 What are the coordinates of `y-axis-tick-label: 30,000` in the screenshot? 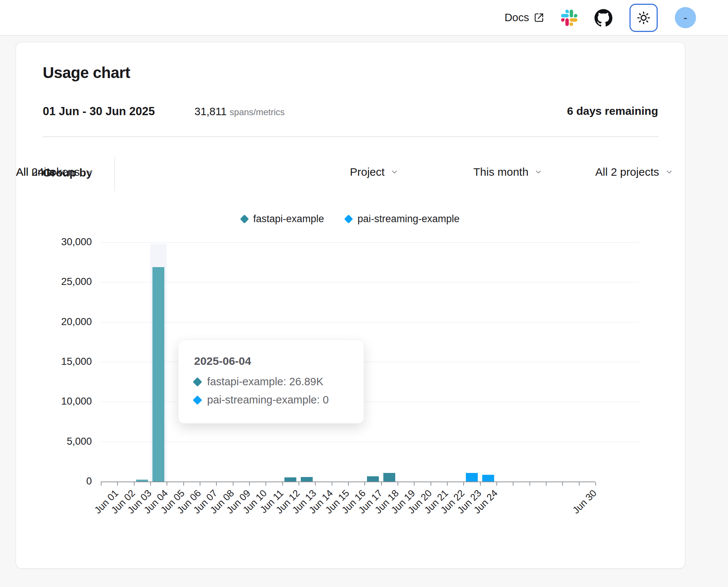 It's located at (64, 242).